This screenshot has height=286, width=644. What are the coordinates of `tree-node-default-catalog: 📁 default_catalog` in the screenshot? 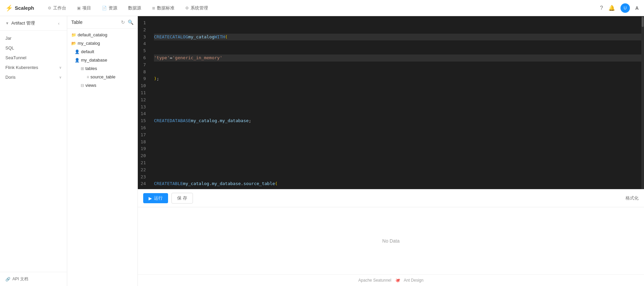 It's located at (102, 35).